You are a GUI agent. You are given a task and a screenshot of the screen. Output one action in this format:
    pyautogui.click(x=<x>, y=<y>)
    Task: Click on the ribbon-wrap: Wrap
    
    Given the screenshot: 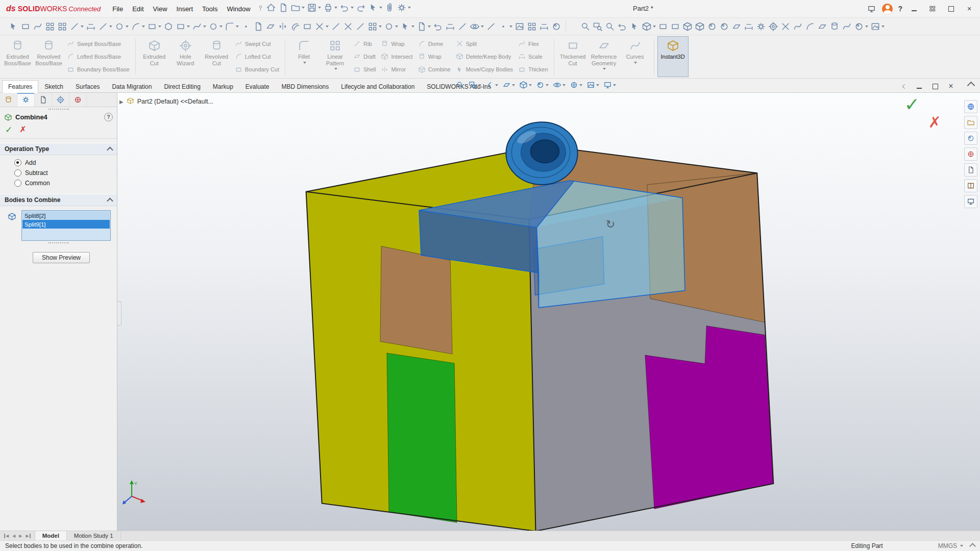 What is the action you would take?
    pyautogui.click(x=397, y=44)
    